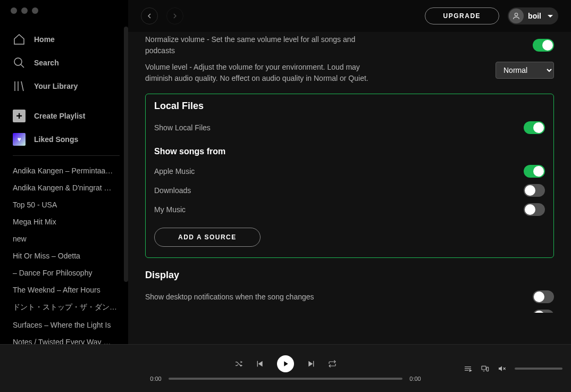 The image size is (571, 392). Describe the element at coordinates (286, 364) in the screenshot. I see `play-button` at that location.